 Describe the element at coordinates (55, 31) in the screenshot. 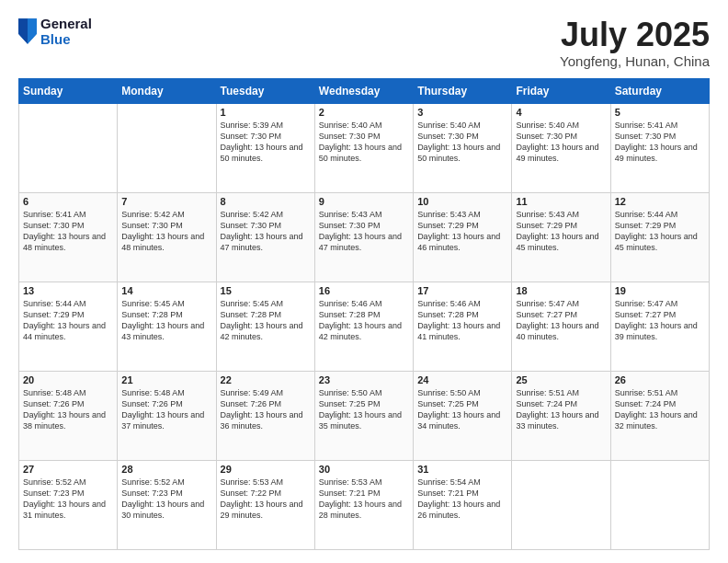

I see `logo: General Blue` at that location.